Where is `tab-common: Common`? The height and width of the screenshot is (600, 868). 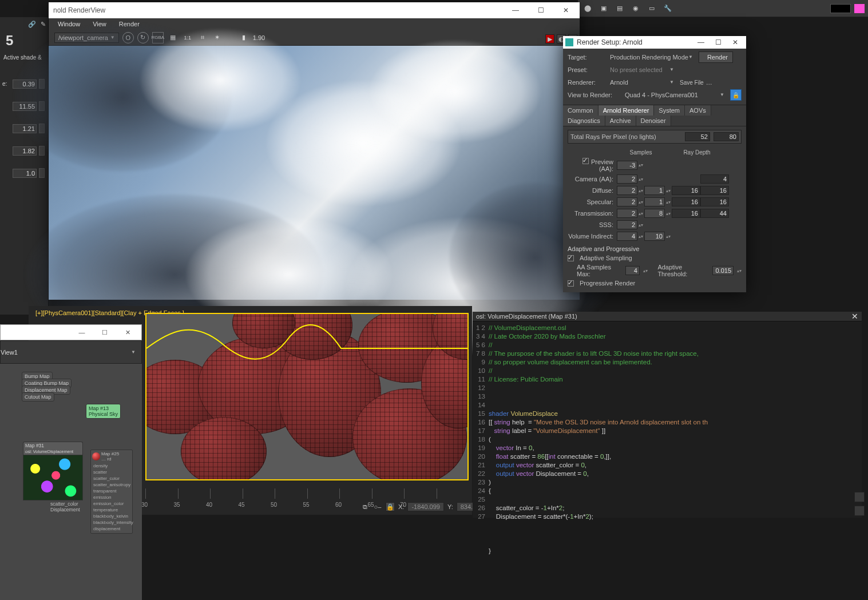
tab-common: Common is located at coordinates (581, 110).